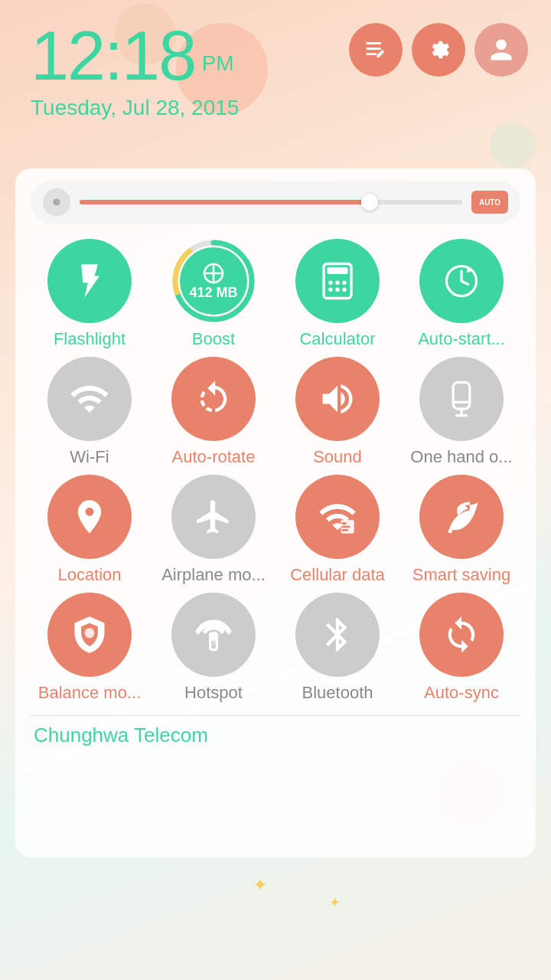 This screenshot has height=980, width=551. Describe the element at coordinates (490, 202) in the screenshot. I see `brightness-auto-button: AUTO` at that location.